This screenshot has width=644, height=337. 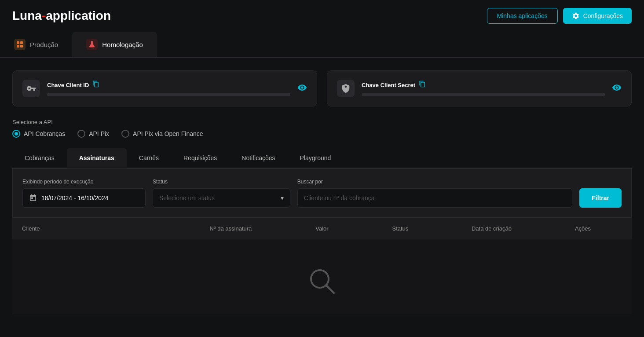 What do you see at coordinates (346, 88) in the screenshot?
I see `shield-key-icon` at bounding box center [346, 88].